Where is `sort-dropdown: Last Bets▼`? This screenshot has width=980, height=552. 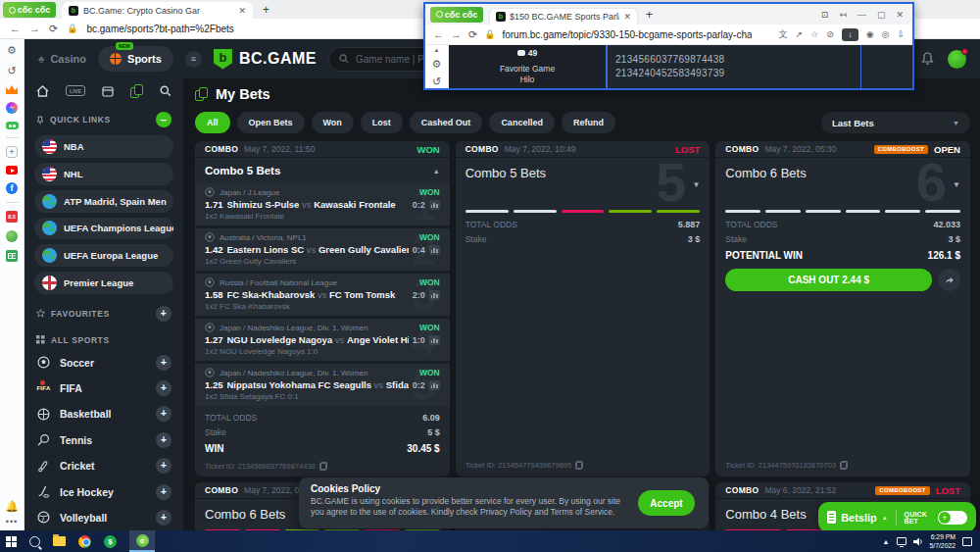 sort-dropdown: Last Bets▼ is located at coordinates (896, 123).